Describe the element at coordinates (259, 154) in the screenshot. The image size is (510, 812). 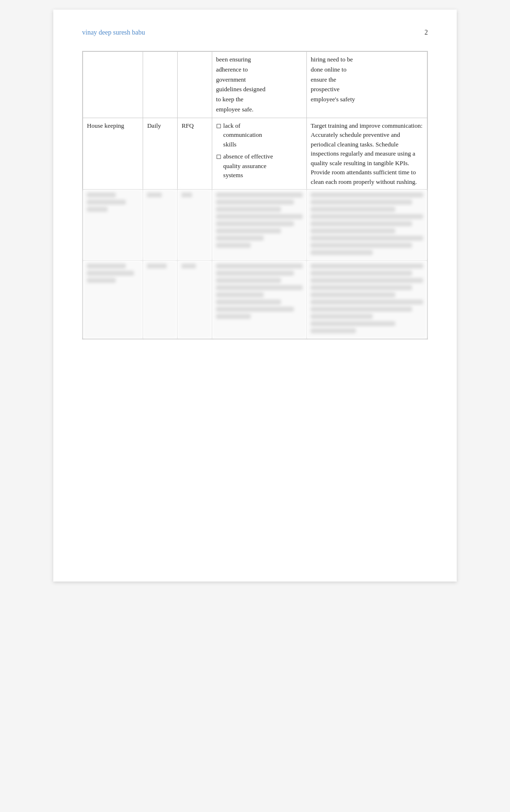
I see `risks-housekeeping: ◻ lack ofcommunicationskills ◻ absence o…` at that location.